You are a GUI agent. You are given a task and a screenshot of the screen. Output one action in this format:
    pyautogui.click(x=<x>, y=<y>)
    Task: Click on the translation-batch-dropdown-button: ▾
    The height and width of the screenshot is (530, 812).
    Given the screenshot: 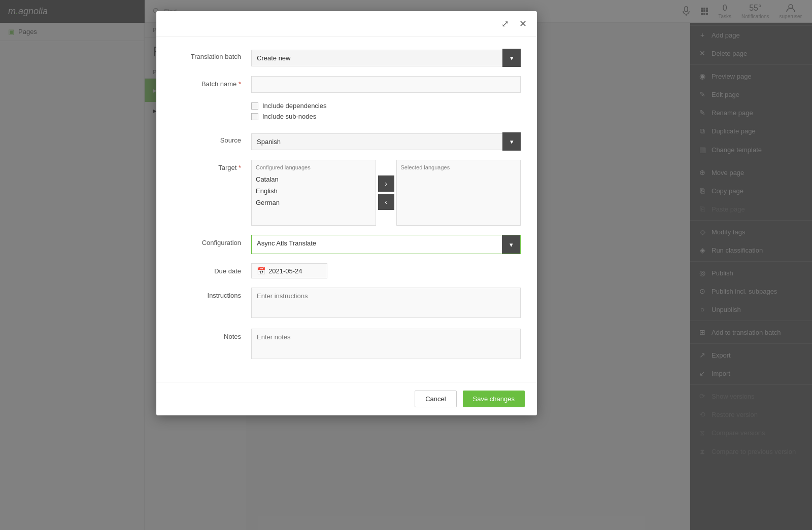 What is the action you would take?
    pyautogui.click(x=512, y=58)
    